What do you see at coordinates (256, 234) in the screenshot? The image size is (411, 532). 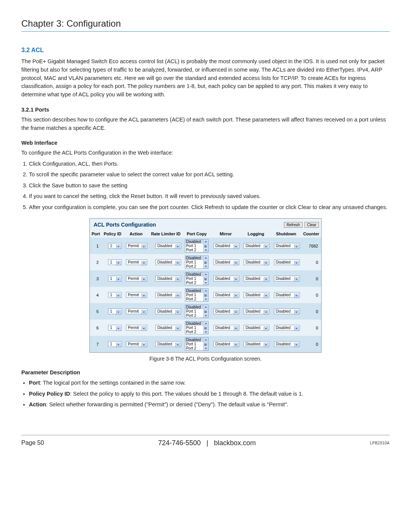 I see `col-header: Logging` at bounding box center [256, 234].